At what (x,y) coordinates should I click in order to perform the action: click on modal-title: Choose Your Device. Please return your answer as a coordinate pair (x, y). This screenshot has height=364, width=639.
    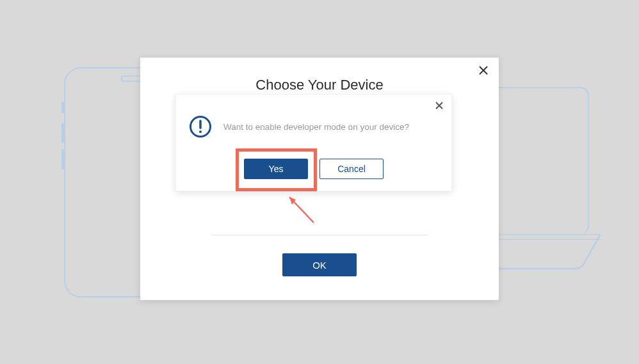
    Looking at the image, I should click on (320, 75).